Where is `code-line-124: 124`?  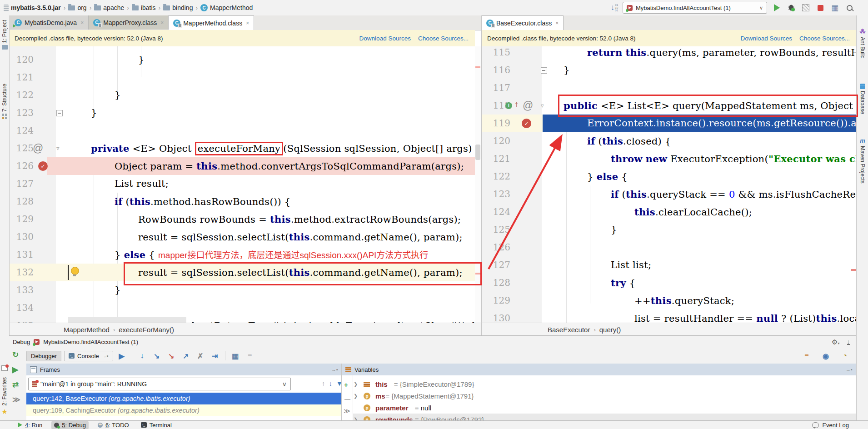
code-line-124: 124 is located at coordinates (242, 131).